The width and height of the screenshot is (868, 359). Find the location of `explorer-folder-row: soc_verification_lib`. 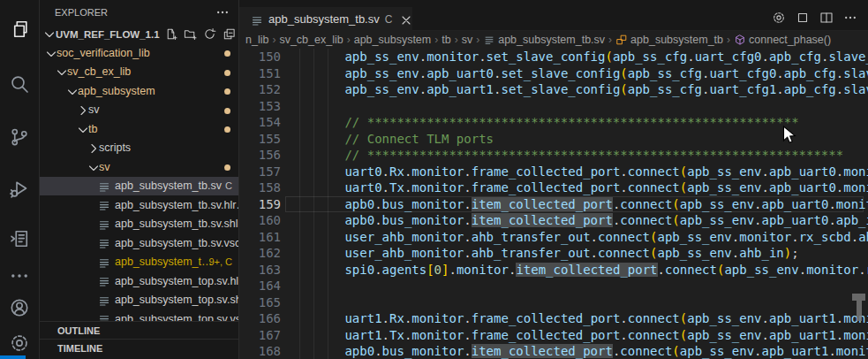

explorer-folder-row: soc_verification_lib is located at coordinates (140, 53).